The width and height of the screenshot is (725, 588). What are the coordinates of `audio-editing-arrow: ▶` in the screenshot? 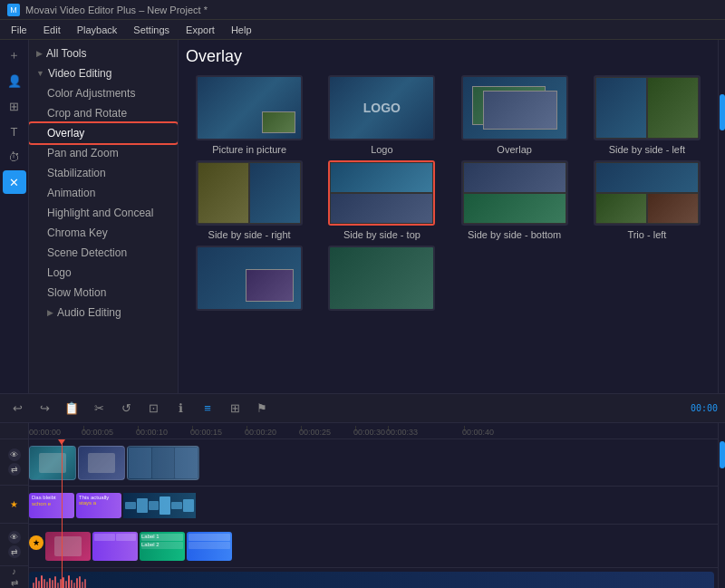 It's located at (51, 313).